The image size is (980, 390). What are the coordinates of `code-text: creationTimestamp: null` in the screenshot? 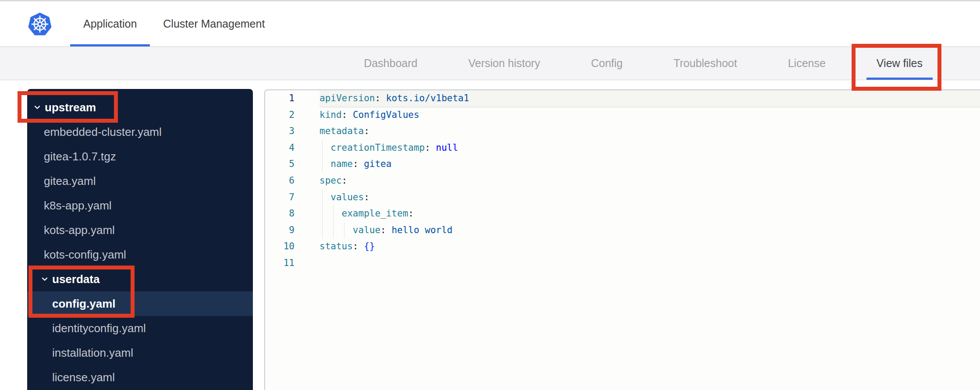 It's located at (650, 148).